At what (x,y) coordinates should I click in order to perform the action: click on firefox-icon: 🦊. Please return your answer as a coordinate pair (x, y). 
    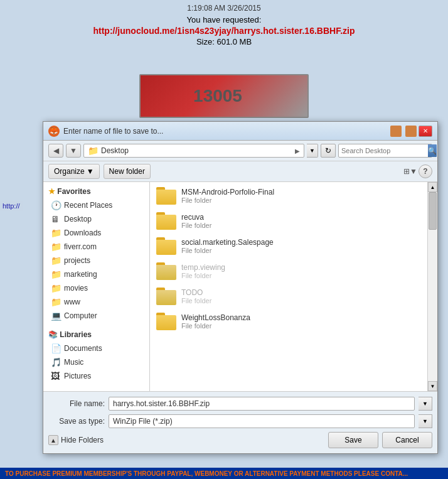
    Looking at the image, I should click on (54, 131).